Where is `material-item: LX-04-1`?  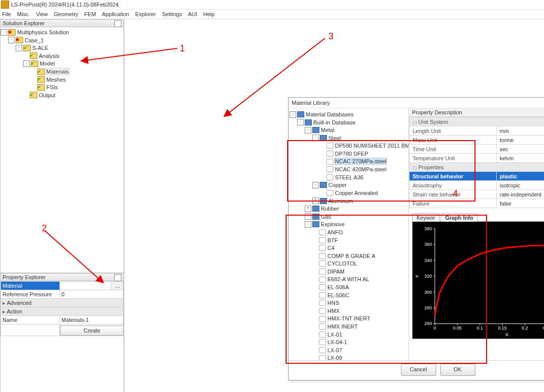 material-item: LX-04-1 is located at coordinates (337, 342).